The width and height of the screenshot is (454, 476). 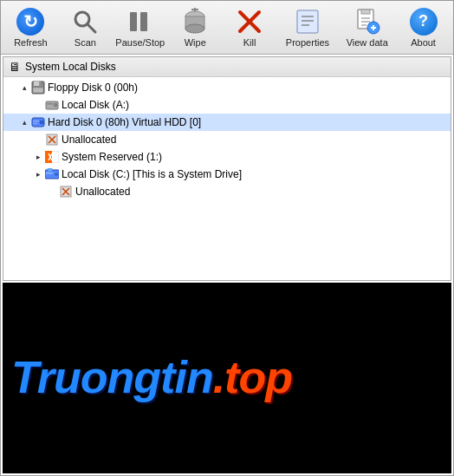 What do you see at coordinates (31, 42) in the screenshot?
I see `refresh-label: Refresh` at bounding box center [31, 42].